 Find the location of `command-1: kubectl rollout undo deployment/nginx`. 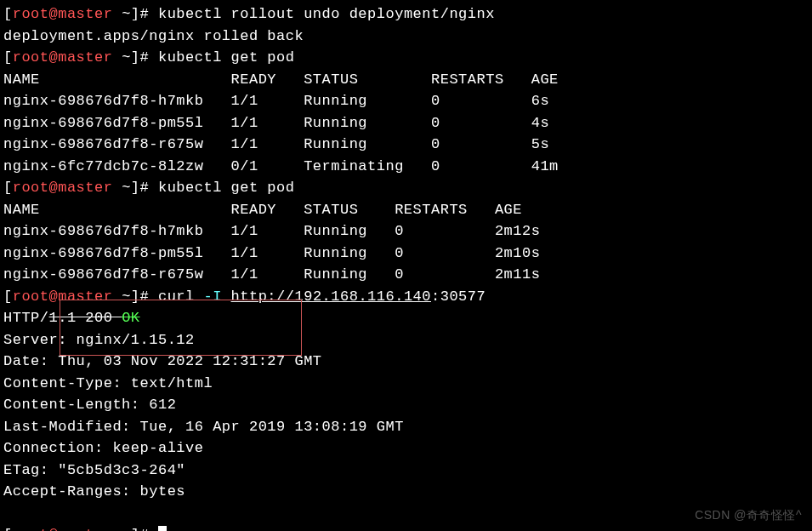

command-1: kubectl rollout undo deployment/nginx is located at coordinates (327, 14).